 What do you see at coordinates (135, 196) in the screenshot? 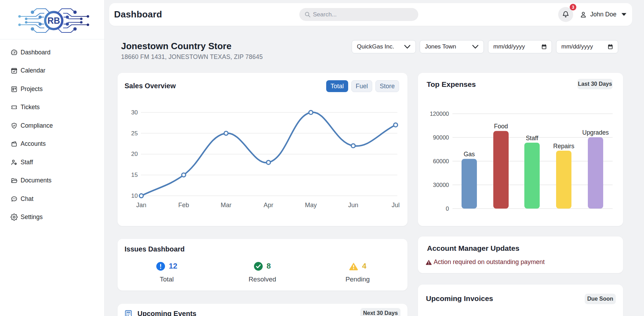
I see `svg-text: 10` at bounding box center [135, 196].